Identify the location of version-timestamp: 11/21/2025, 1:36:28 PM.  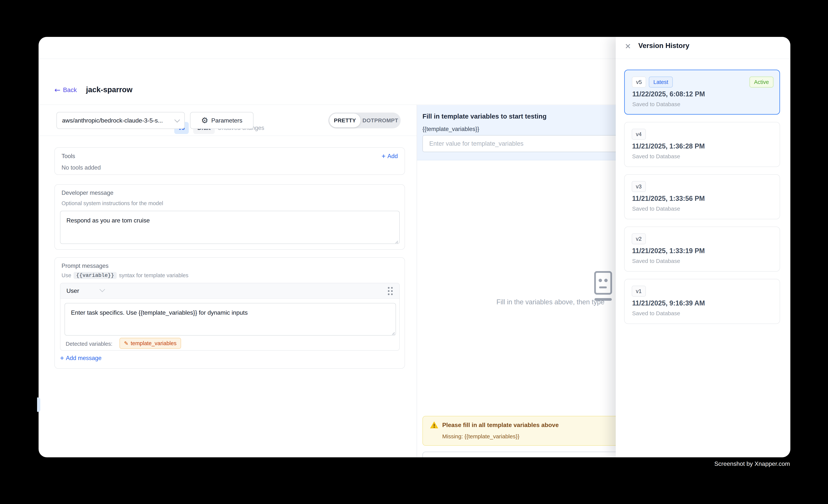
(668, 146).